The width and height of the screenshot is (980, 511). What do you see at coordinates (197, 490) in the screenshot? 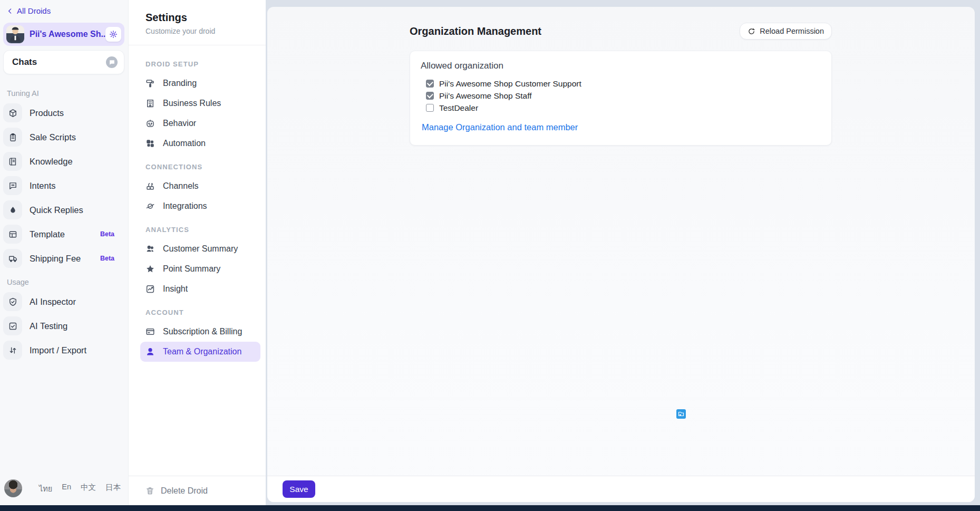
I see `delete-droid-button: Delete Droid` at bounding box center [197, 490].